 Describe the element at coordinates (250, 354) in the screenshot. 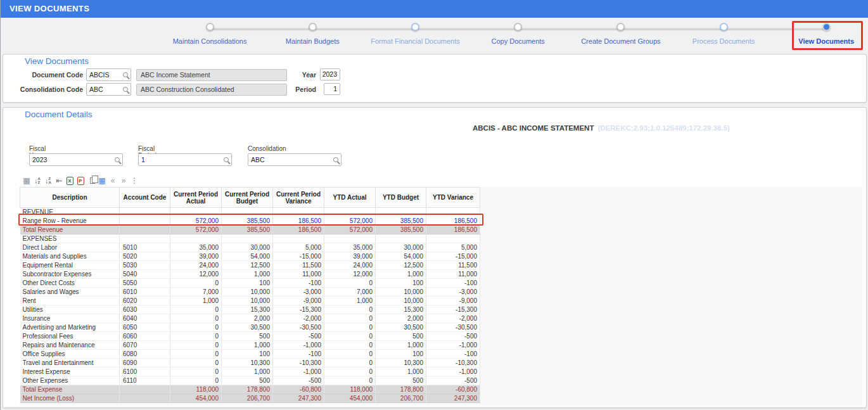

I see `table-row-office-supplies: Office Supplies60800100-1000100-100` at that location.